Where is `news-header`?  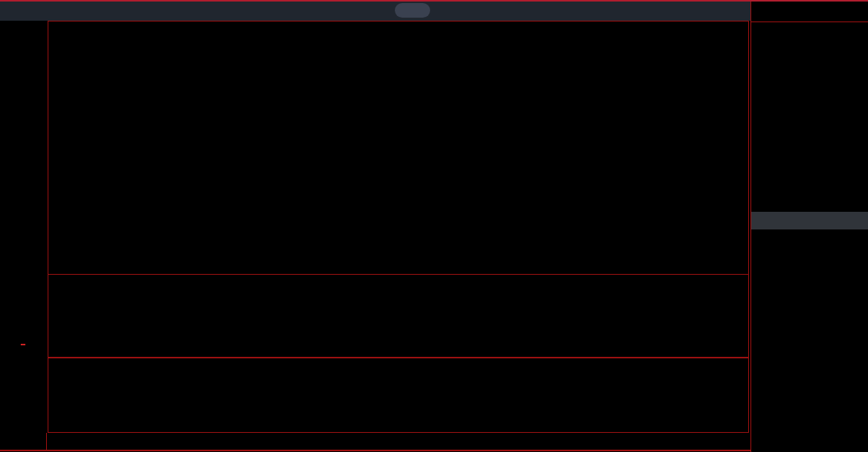
news-header is located at coordinates (810, 221).